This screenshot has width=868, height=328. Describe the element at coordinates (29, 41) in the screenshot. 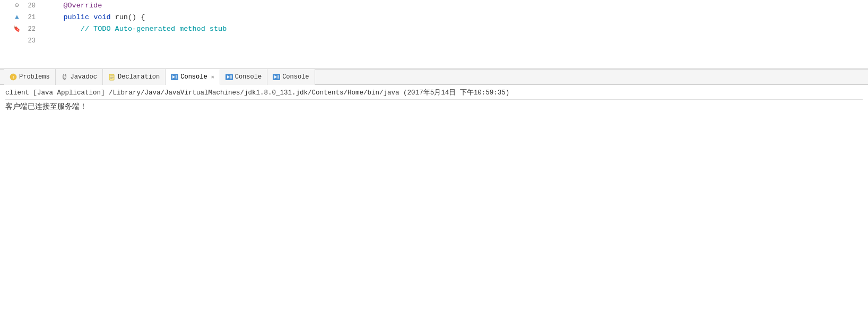

I see `line-number-23: 23` at that location.